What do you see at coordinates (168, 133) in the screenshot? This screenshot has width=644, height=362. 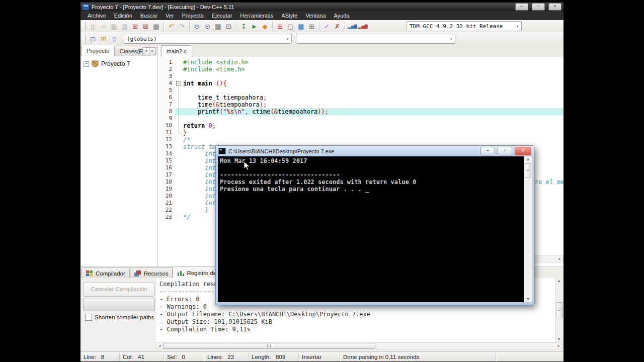 I see `line-number: 11` at bounding box center [168, 133].